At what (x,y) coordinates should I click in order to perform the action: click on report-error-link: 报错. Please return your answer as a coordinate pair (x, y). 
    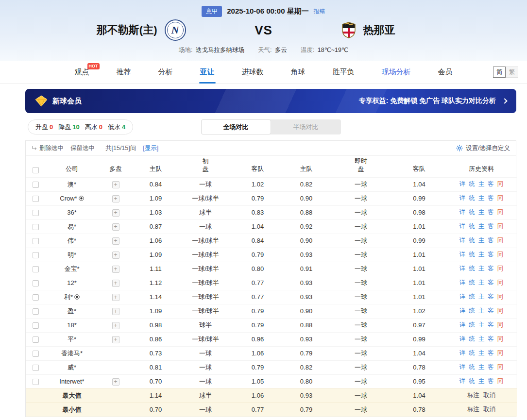
    Looking at the image, I should click on (320, 12).